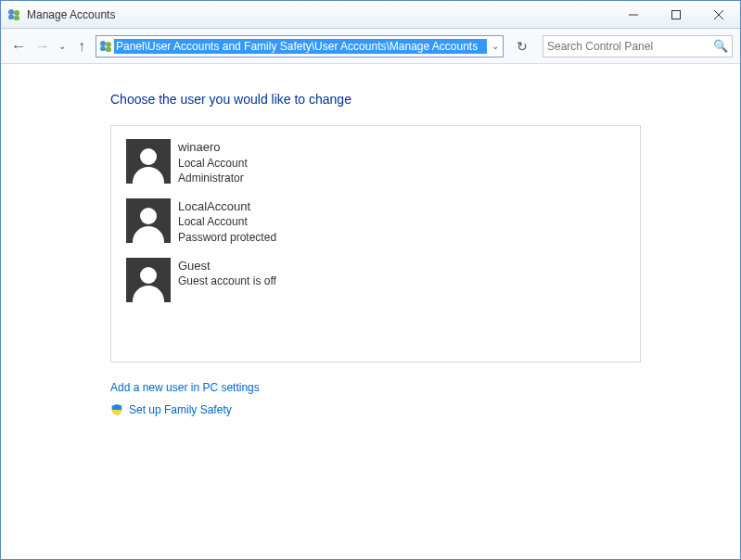  What do you see at coordinates (719, 15) in the screenshot?
I see `close-button` at bounding box center [719, 15].